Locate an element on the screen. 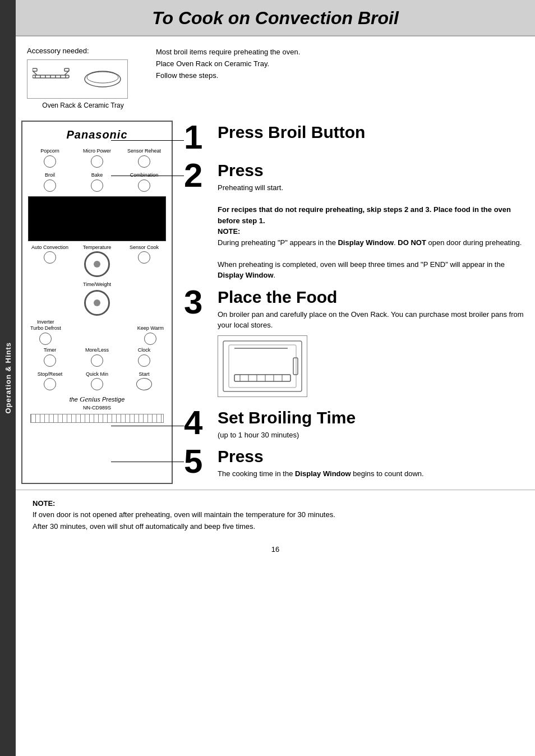 This screenshot has height=756, width=535. step-2-note2: When preheating is completed, oven will … is located at coordinates (361, 270).